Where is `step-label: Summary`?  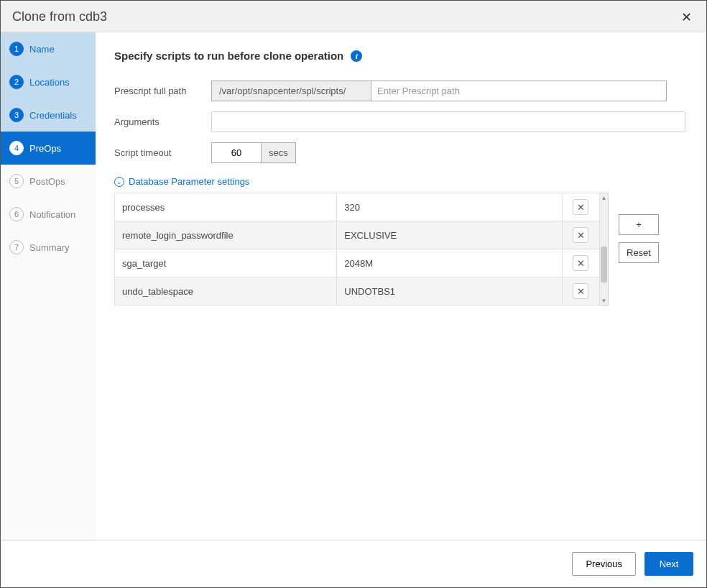 step-label: Summary is located at coordinates (50, 247).